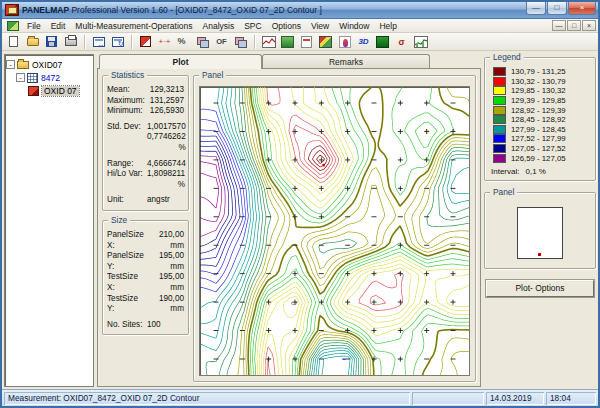 This screenshot has height=408, width=600. I want to click on surface-plot-icon, so click(382, 42).